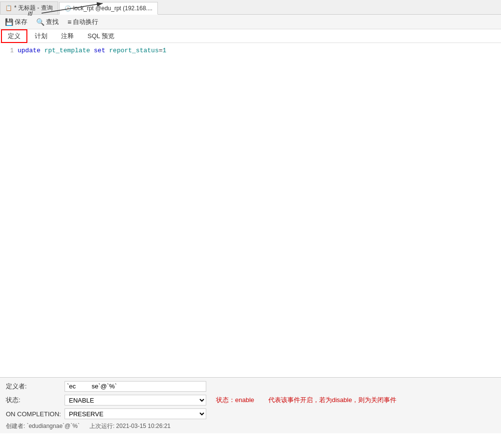  What do you see at coordinates (165, 51) in the screenshot?
I see `code-value-1: 1` at bounding box center [165, 51].